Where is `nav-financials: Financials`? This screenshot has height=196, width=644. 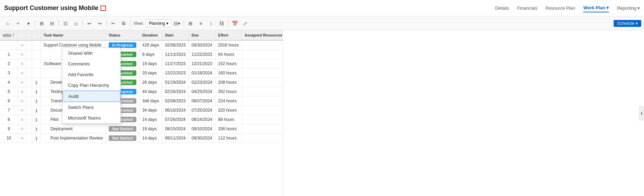 nav-financials: Financials is located at coordinates (527, 8).